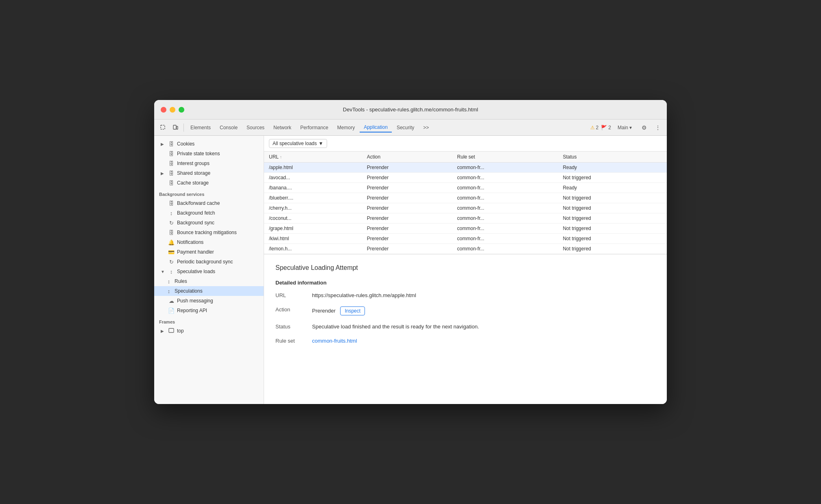 Image resolution: width=821 pixels, height=504 pixels. I want to click on detail-status-row: Status Speculative load finished and the…, so click(465, 327).